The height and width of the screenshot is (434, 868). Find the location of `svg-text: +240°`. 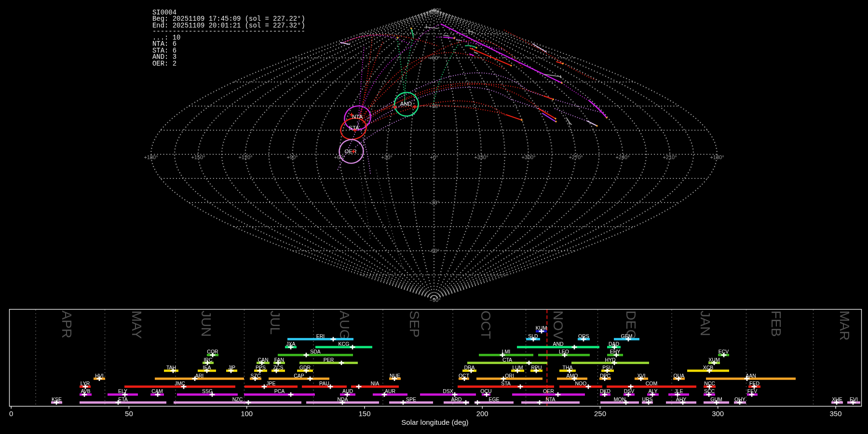

svg-text: +240° is located at coordinates (622, 157).